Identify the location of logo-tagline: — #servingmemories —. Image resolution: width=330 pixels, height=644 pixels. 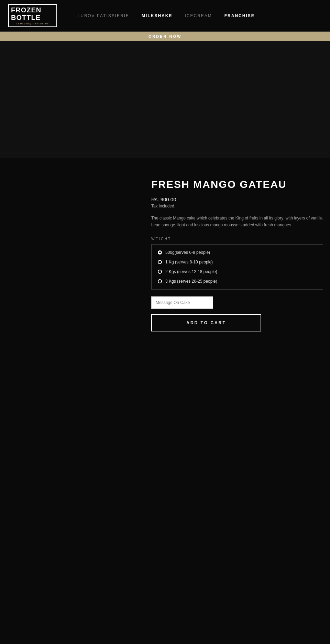
(33, 23).